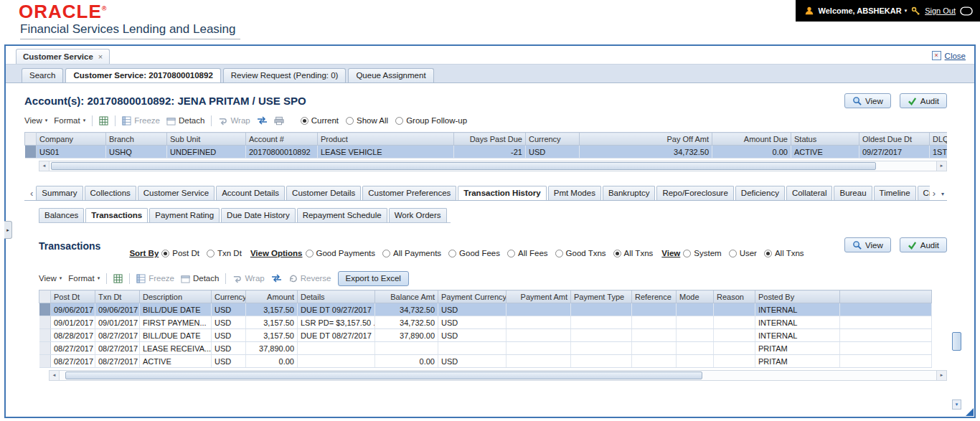 Image resolution: width=980 pixels, height=421 pixels. What do you see at coordinates (116, 215) in the screenshot?
I see `subtab-transactions: Transactions` at bounding box center [116, 215].